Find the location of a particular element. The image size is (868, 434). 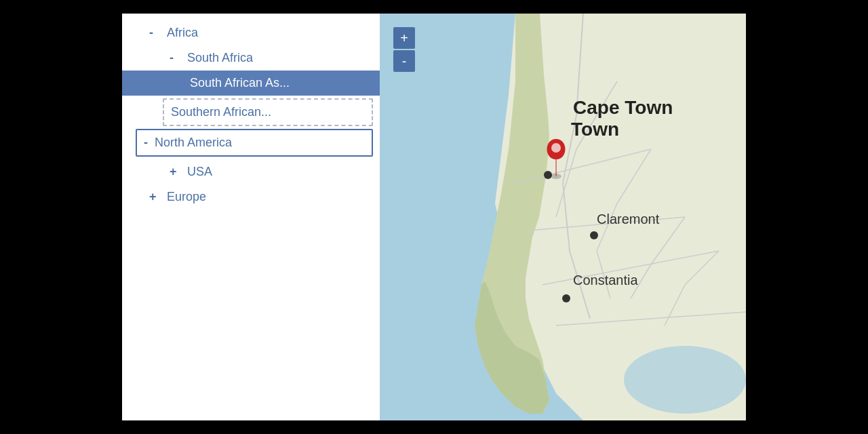

toggle-europe: + is located at coordinates (155, 197).